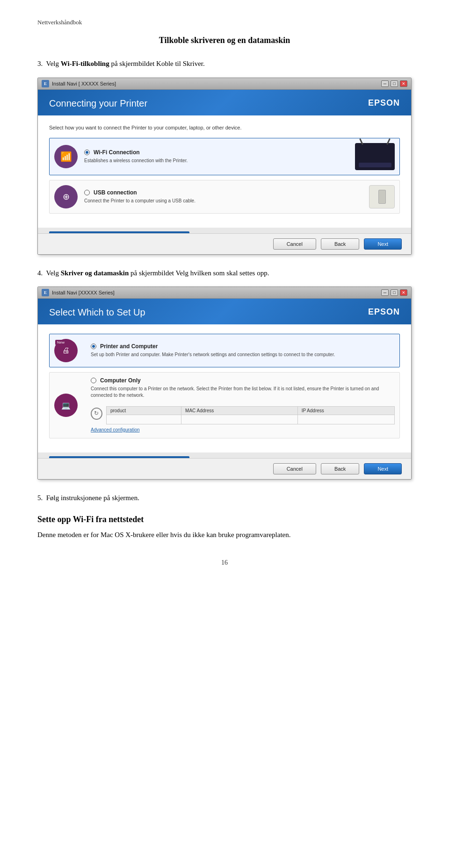 The height and width of the screenshot is (868, 449). What do you see at coordinates (375, 157) in the screenshot?
I see `wifi-option-image` at bounding box center [375, 157].